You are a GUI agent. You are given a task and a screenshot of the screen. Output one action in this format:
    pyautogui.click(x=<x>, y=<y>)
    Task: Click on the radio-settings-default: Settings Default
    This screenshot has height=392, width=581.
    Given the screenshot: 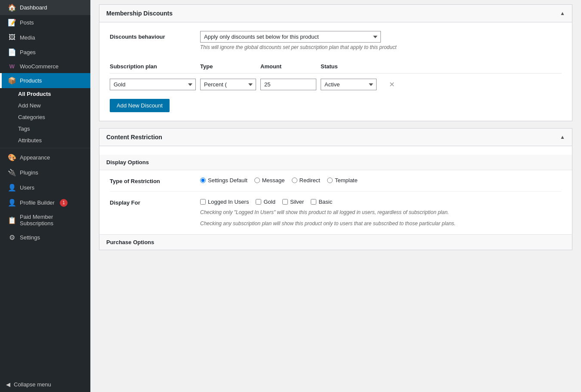 What is the action you would take?
    pyautogui.click(x=224, y=181)
    